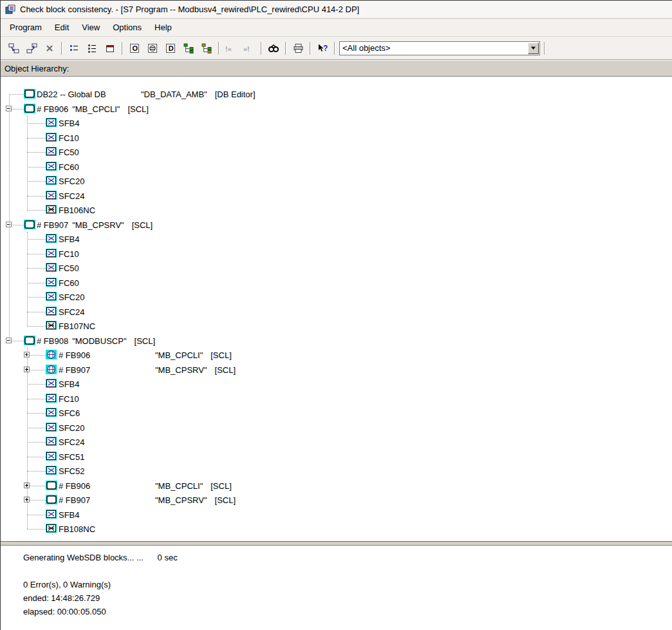  What do you see at coordinates (110, 48) in the screenshot?
I see `program-window-icon` at bounding box center [110, 48].